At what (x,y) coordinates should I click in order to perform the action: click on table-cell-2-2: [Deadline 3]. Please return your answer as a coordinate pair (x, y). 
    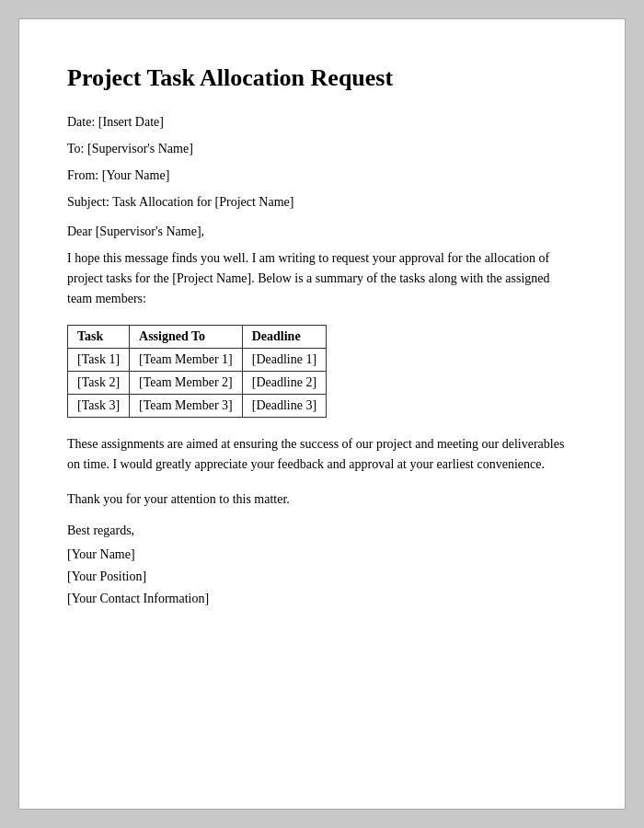
    Looking at the image, I should click on (283, 407).